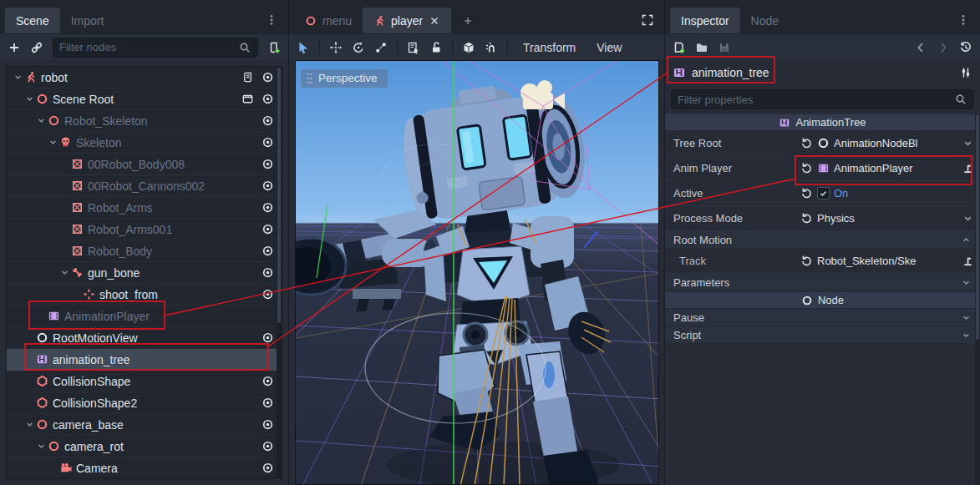 This screenshot has height=485, width=980. I want to click on value-track: Robot_Skeleton/Ske, so click(867, 260).